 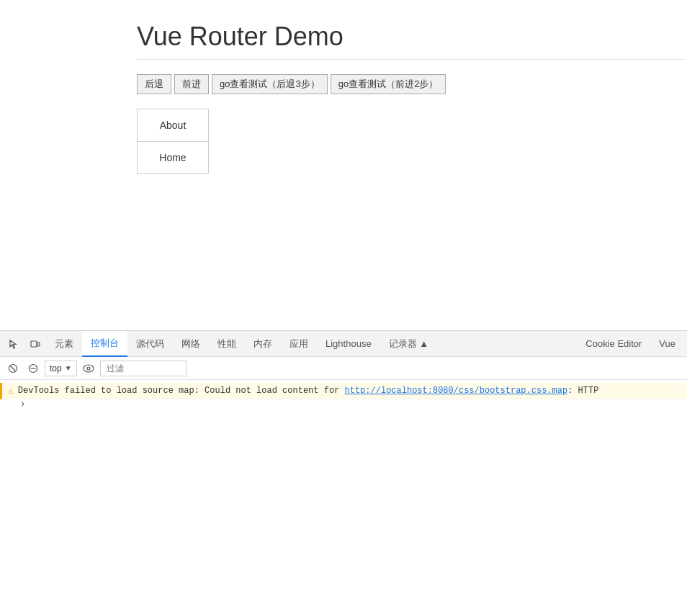 What do you see at coordinates (181, 391) in the screenshot?
I see `console-text-before: DevTools failed to load source map: Coul…` at bounding box center [181, 391].